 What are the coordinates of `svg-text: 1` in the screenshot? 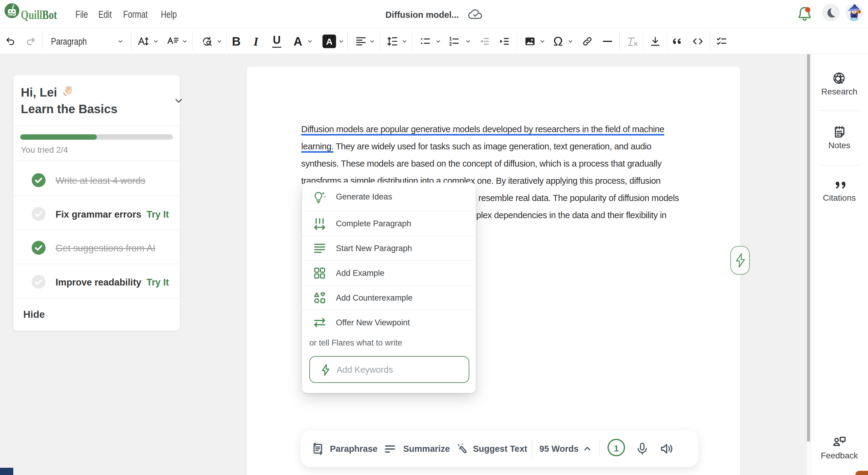 It's located at (451, 39).